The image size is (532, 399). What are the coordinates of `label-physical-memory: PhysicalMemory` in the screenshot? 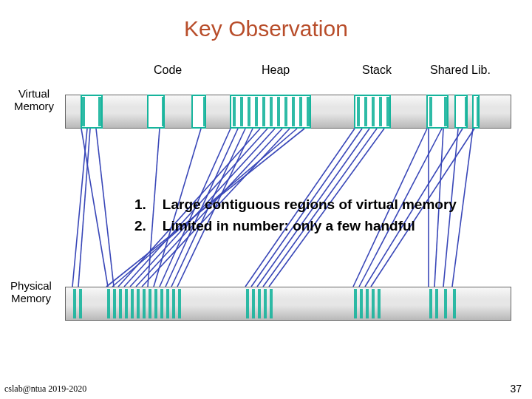 It's located at (31, 293).